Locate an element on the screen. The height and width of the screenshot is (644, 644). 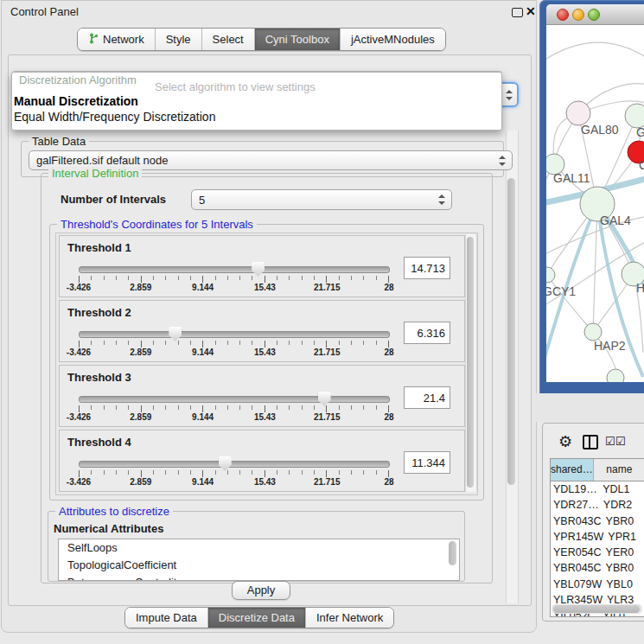
tab-network: Network is located at coordinates (117, 40).